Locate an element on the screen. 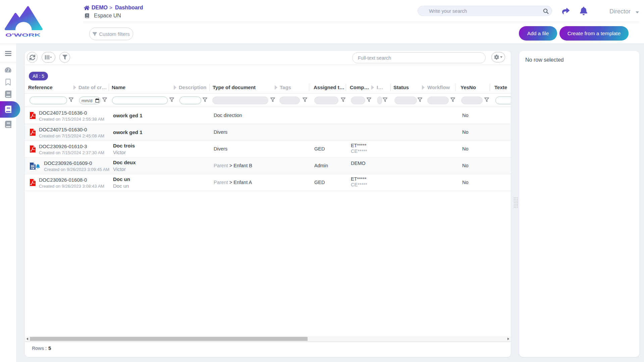 The image size is (644, 362). svg-text: O'WORK is located at coordinates (23, 35).